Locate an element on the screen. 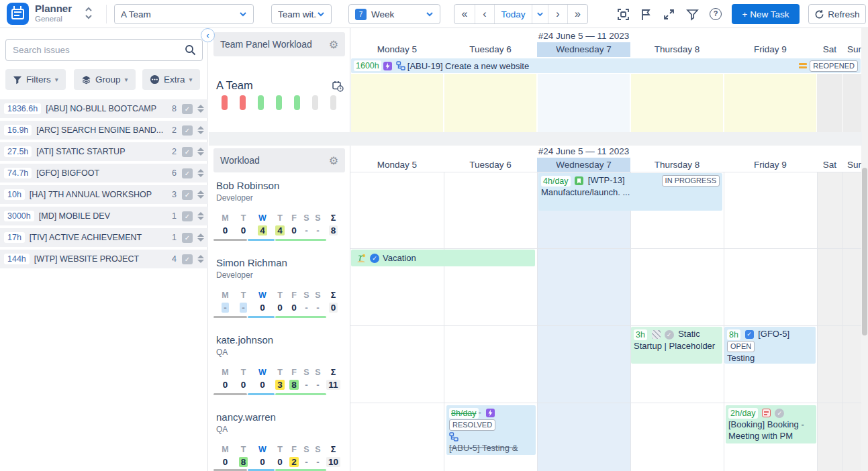 This screenshot has width=868, height=471. task-wtp13: IN PROGRESS 4h/day [WTP-13] Manufacture/… is located at coordinates (630, 192).